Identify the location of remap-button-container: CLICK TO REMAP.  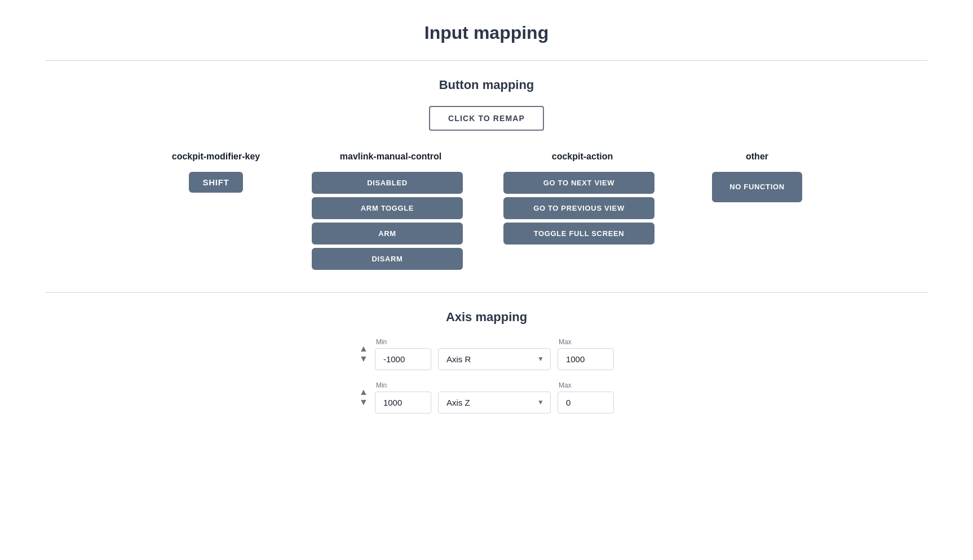
(486, 118).